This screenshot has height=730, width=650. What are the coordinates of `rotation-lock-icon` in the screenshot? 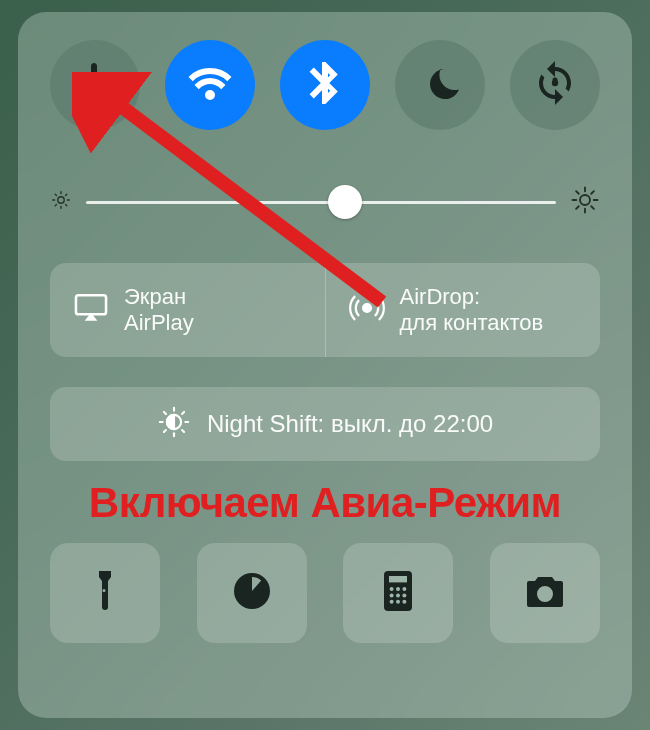 It's located at (555, 85).